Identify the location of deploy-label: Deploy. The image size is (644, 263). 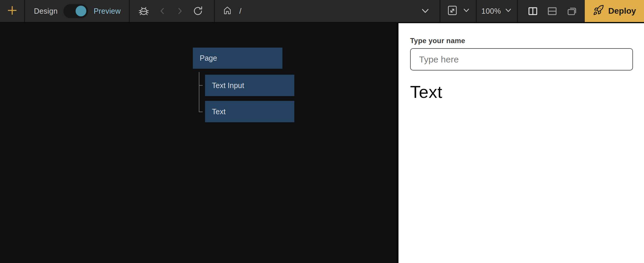
(622, 11).